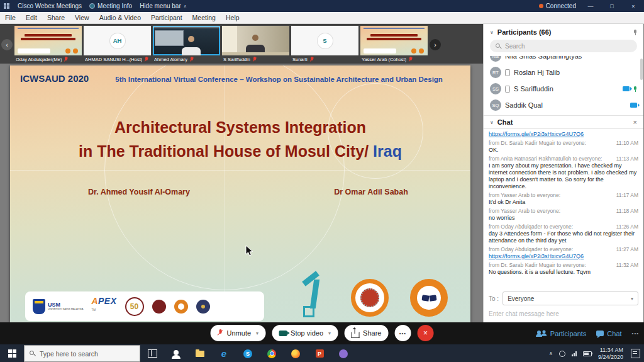 This screenshot has height=362, width=644. Describe the element at coordinates (591, 6) in the screenshot. I see `minimize-button: —` at that location.